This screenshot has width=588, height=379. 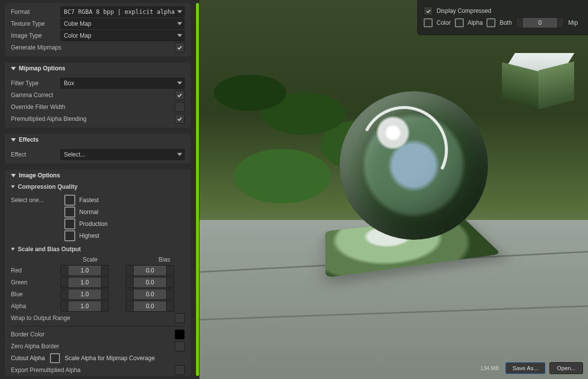 I want to click on premult-label: Premultiplied Alpha Blending, so click(x=93, y=119).